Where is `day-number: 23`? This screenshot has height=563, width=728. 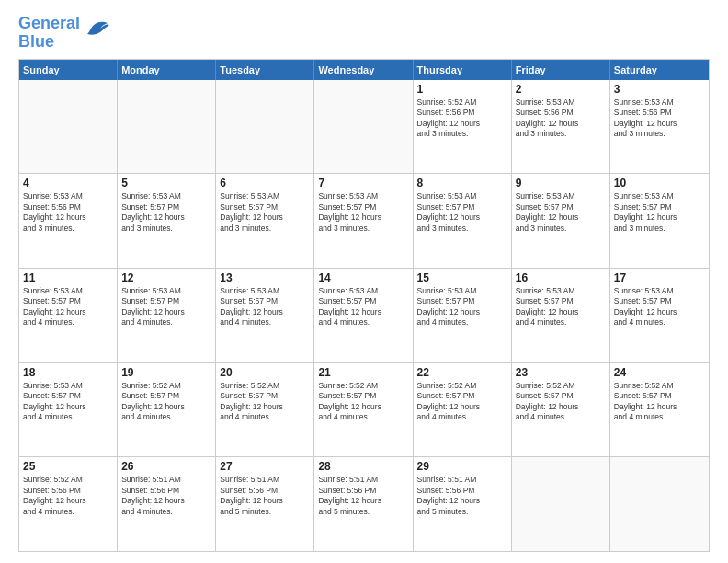 day-number: 23 is located at coordinates (561, 373).